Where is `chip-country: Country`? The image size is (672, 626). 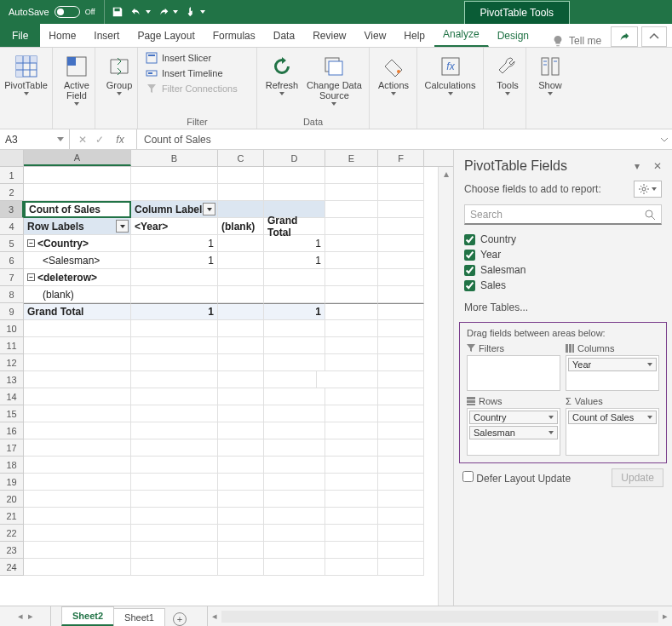
chip-country: Country is located at coordinates (514, 417).